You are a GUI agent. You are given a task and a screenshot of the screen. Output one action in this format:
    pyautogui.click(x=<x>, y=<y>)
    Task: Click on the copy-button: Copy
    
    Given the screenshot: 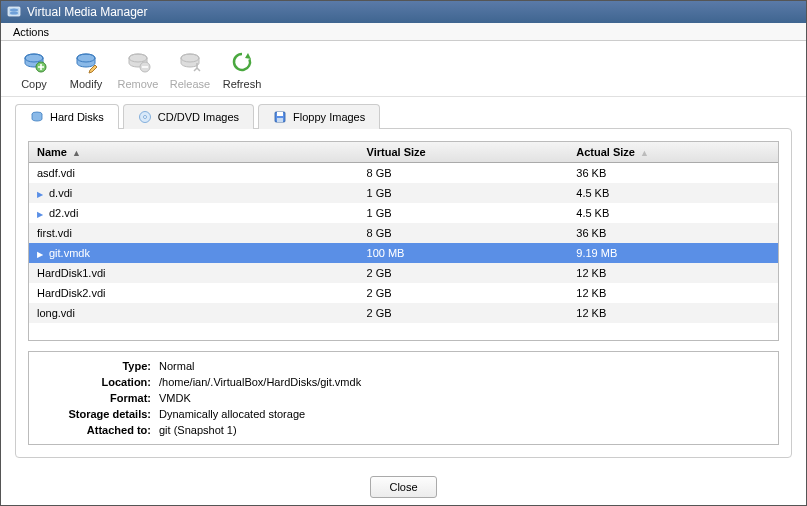 What is the action you would take?
    pyautogui.click(x=34, y=69)
    